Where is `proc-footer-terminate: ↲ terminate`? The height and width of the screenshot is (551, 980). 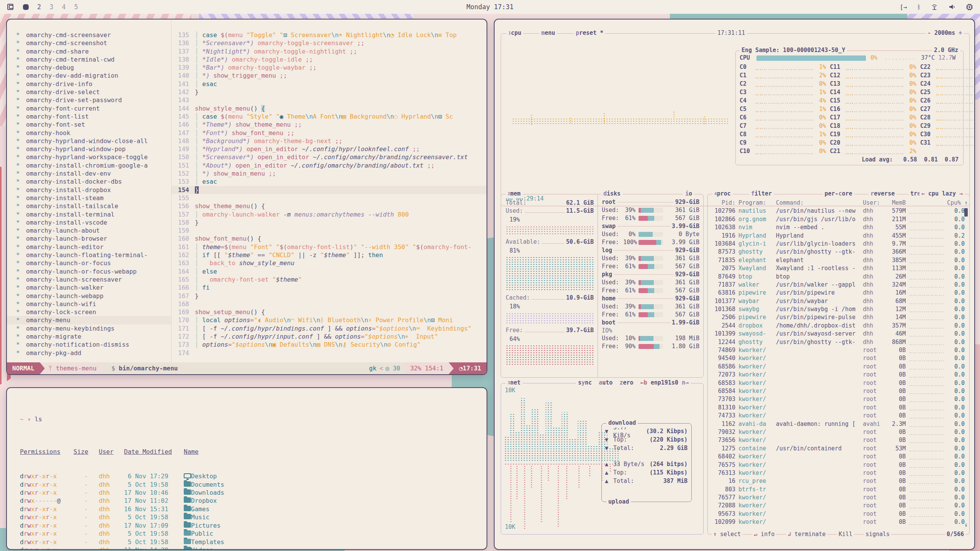
proc-footer-terminate: ↲ terminate is located at coordinates (806, 535).